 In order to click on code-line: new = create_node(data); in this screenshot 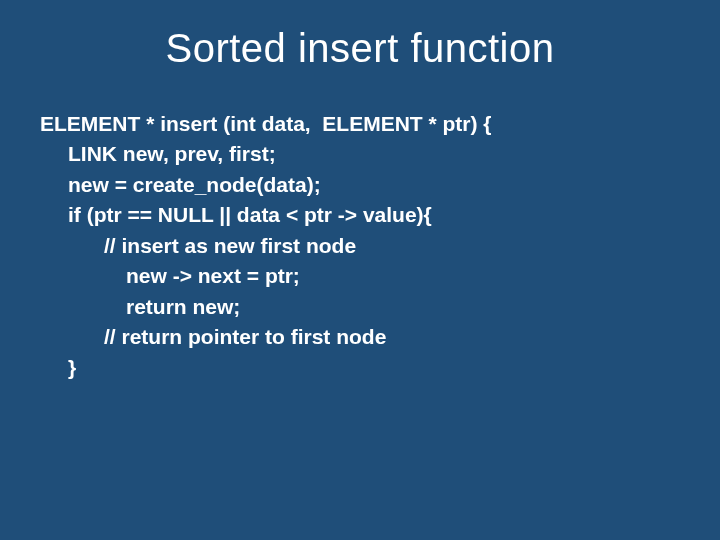, I will do `click(360, 185)`.